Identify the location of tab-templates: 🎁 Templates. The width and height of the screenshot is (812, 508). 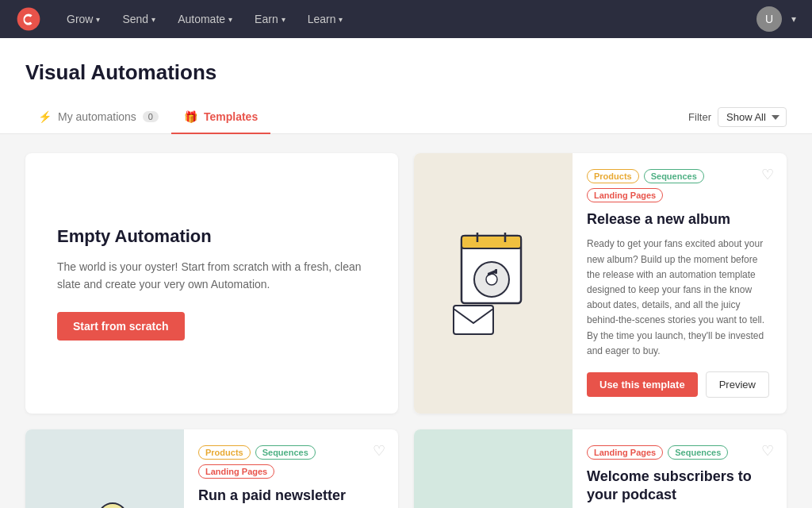
(220, 117).